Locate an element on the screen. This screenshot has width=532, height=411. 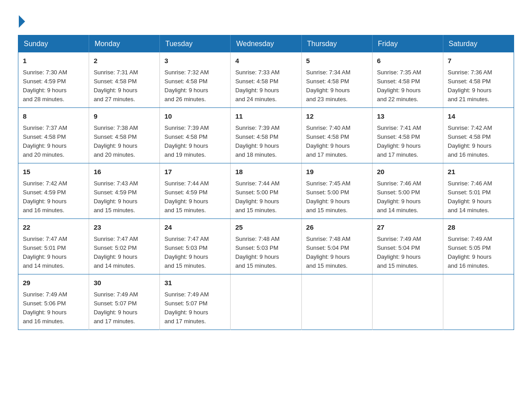
day-number: 1 is located at coordinates (54, 61).